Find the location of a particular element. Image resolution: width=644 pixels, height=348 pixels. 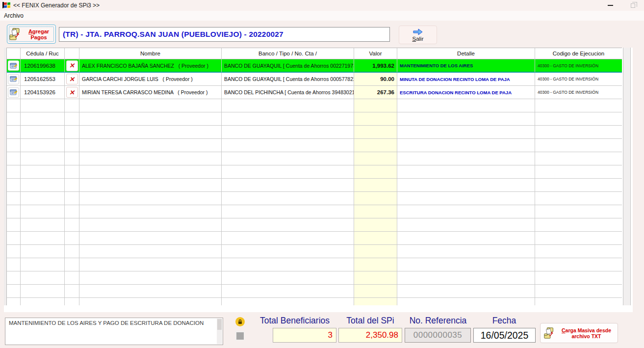

codigo-cell: 40300 - GASTO DE INVERSIÓN is located at coordinates (579, 80).